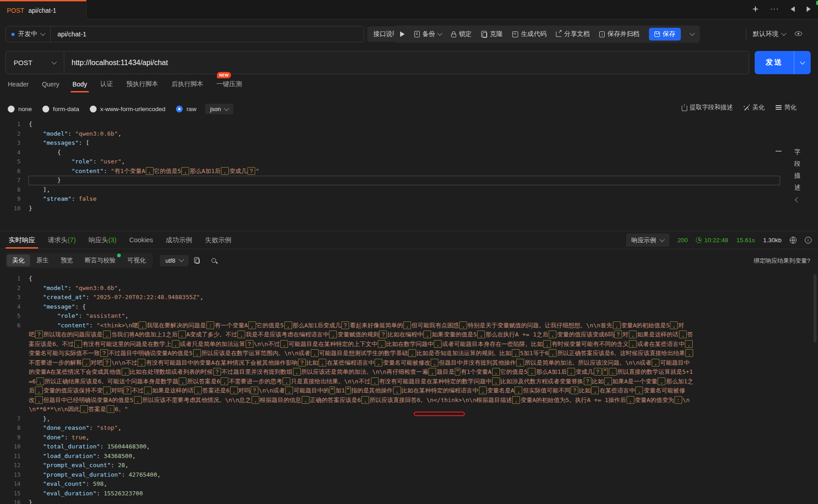 This screenshot has width=818, height=504. Describe the element at coordinates (692, 33) in the screenshot. I see `save-more-chevron-icon` at that location.